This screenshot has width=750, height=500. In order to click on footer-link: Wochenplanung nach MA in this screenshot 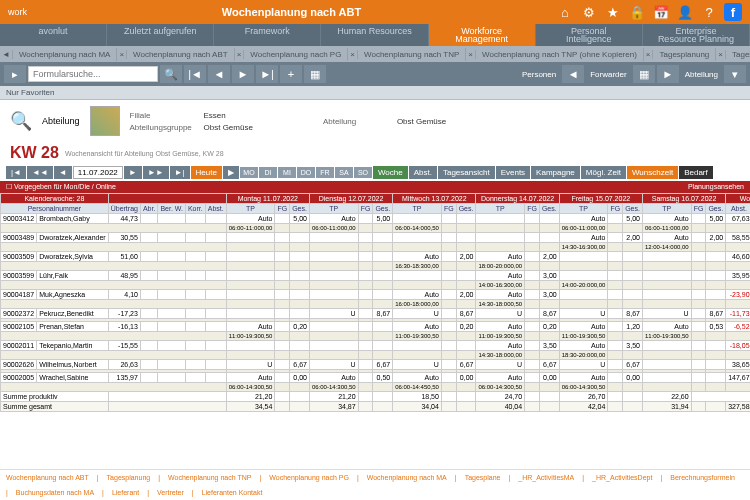, I will do `click(407, 478)`.